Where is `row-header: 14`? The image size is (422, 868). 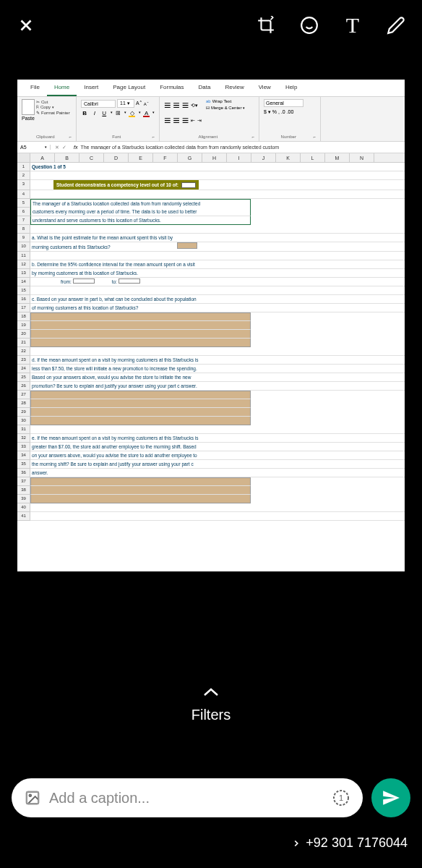 row-header: 14 is located at coordinates (24, 282).